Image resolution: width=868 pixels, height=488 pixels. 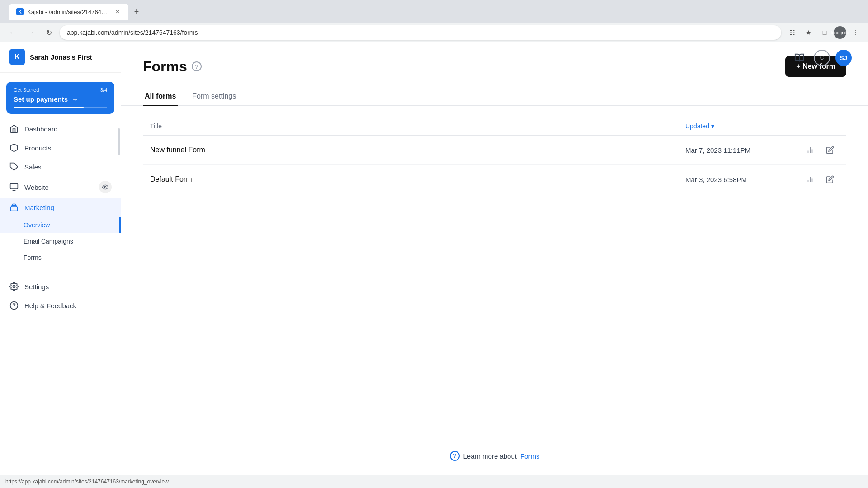 I want to click on get-started-label: Get Started 3/4, so click(x=61, y=90).